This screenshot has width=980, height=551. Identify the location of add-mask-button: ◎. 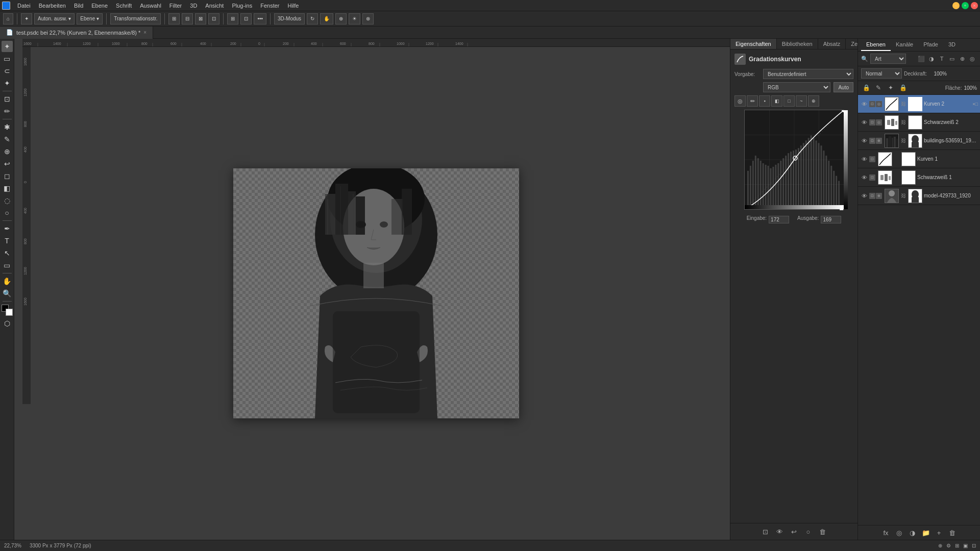
(899, 533).